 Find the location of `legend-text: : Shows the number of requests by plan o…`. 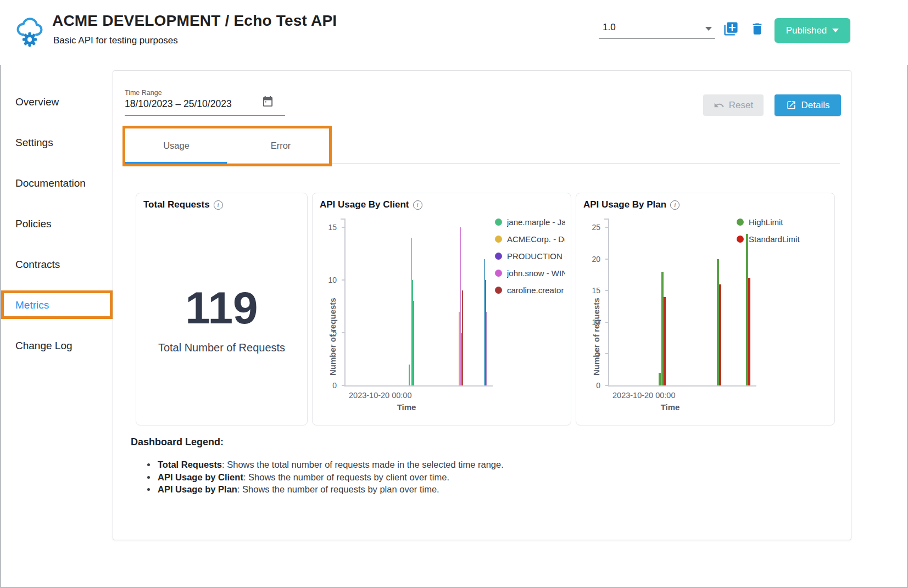

legend-text: : Shows the number of requests by plan o… is located at coordinates (338, 489).